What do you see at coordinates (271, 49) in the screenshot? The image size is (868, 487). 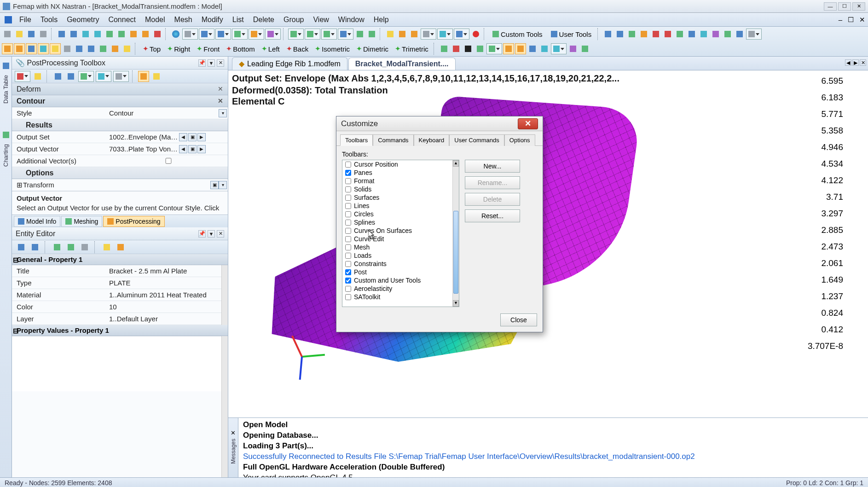 I see `view-left: ✦Left` at bounding box center [271, 49].